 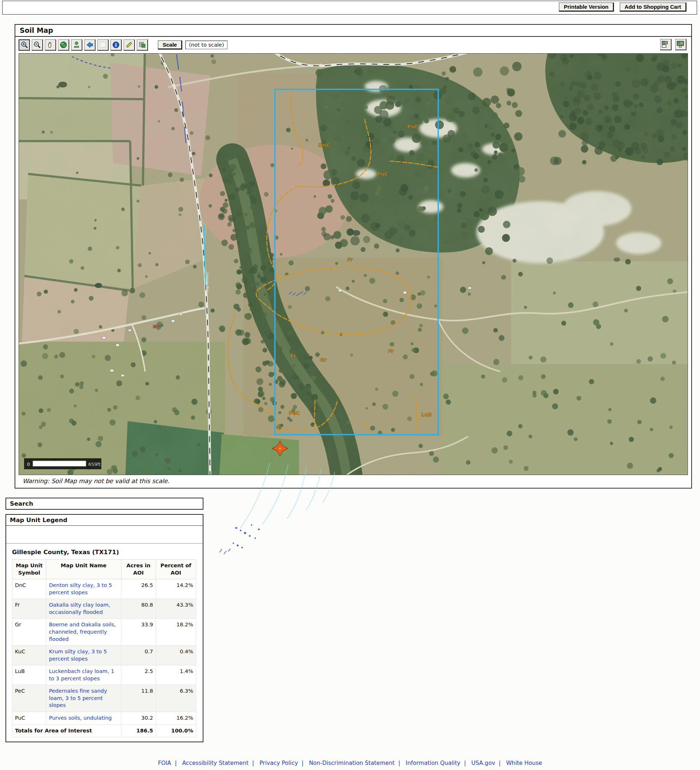 I want to click on scale-distance-label: 659ft, so click(x=94, y=464).